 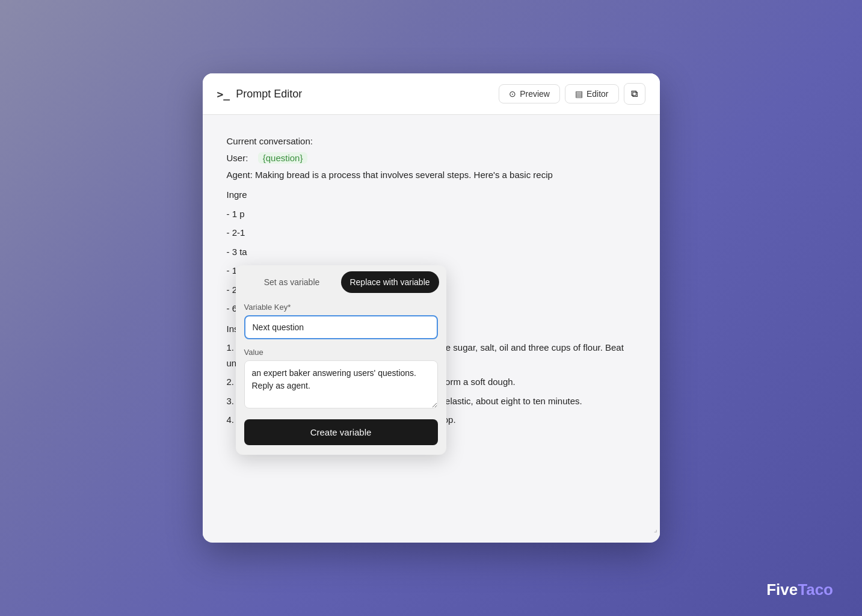 What do you see at coordinates (260, 94) in the screenshot?
I see `header-left: >_ Prompt Editor` at bounding box center [260, 94].